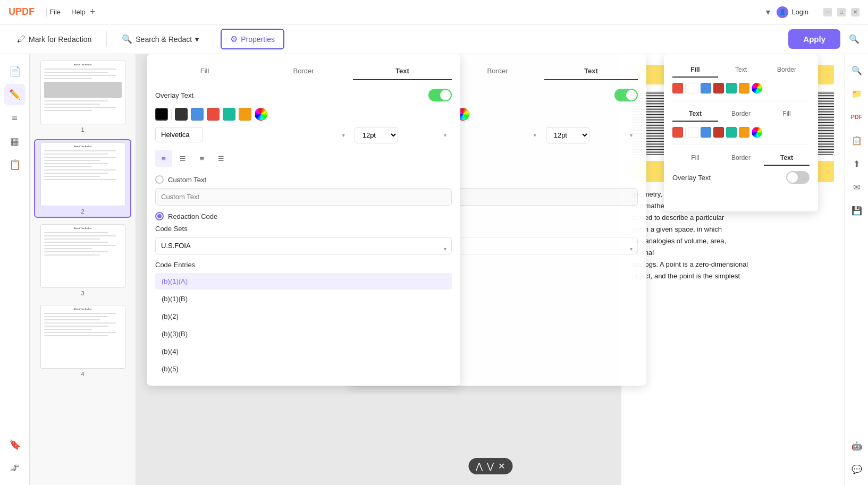  Describe the element at coordinates (261, 114) in the screenshot. I see `color-multi-left` at that location.